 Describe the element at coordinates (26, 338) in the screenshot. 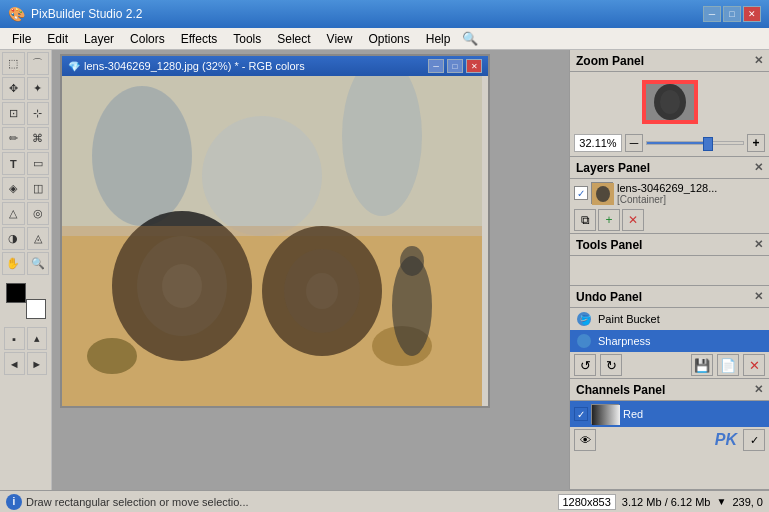

I see `extra-tools-row: ▪ ▴` at that location.